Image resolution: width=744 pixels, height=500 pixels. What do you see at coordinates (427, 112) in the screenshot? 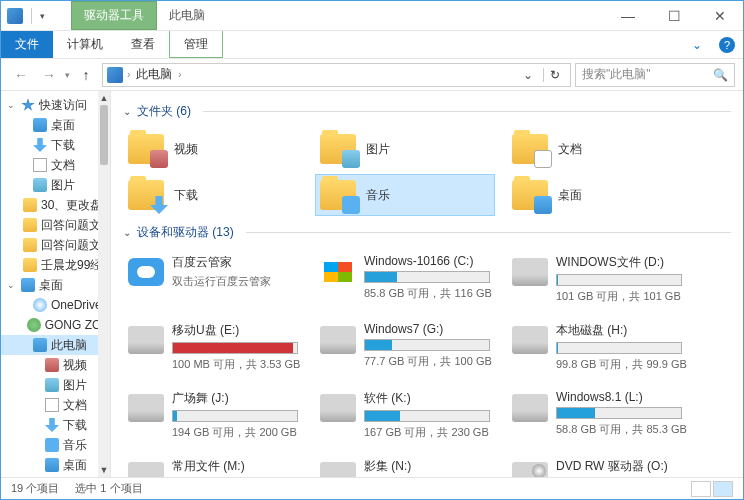
I see `group-header-folders: ⌄ 文件夹 (6)` at bounding box center [427, 112].